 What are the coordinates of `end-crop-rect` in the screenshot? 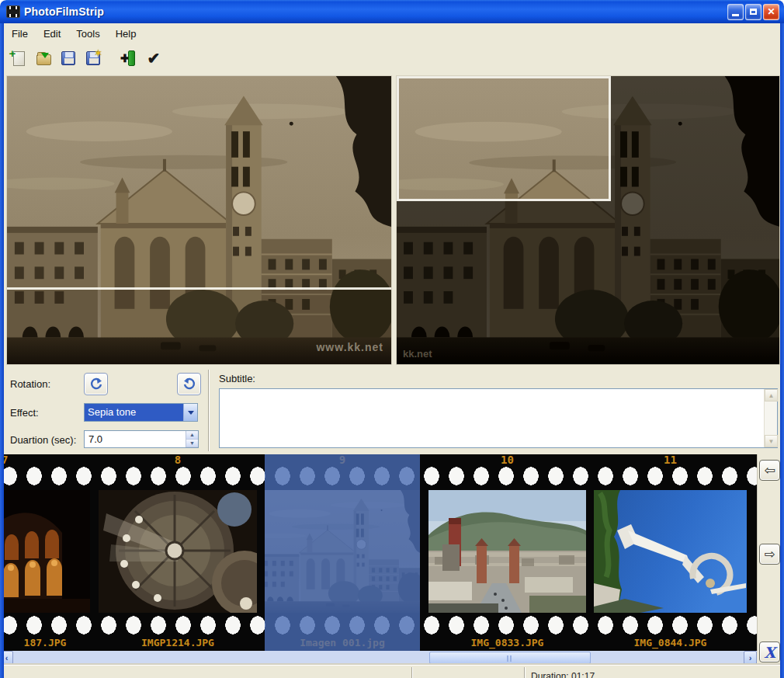 It's located at (504, 138).